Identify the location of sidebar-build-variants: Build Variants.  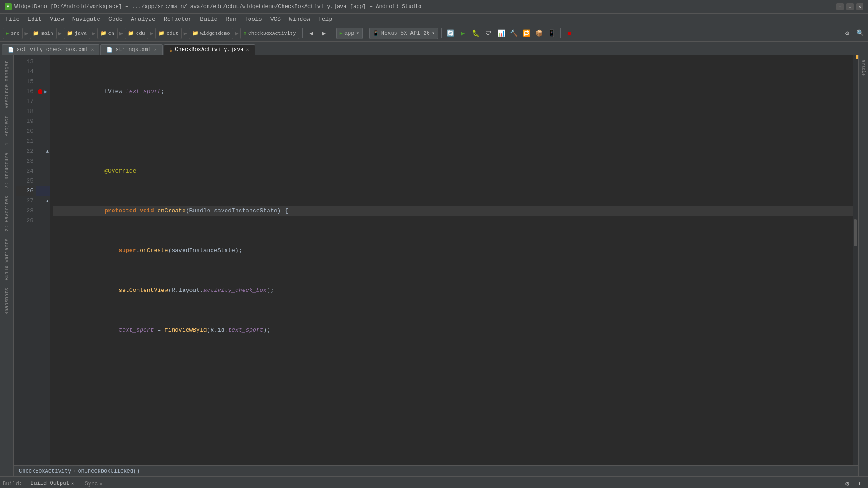
(7, 259).